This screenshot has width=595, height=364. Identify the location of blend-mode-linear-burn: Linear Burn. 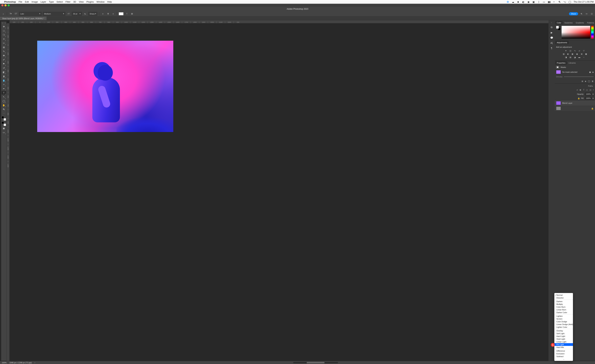
(564, 310).